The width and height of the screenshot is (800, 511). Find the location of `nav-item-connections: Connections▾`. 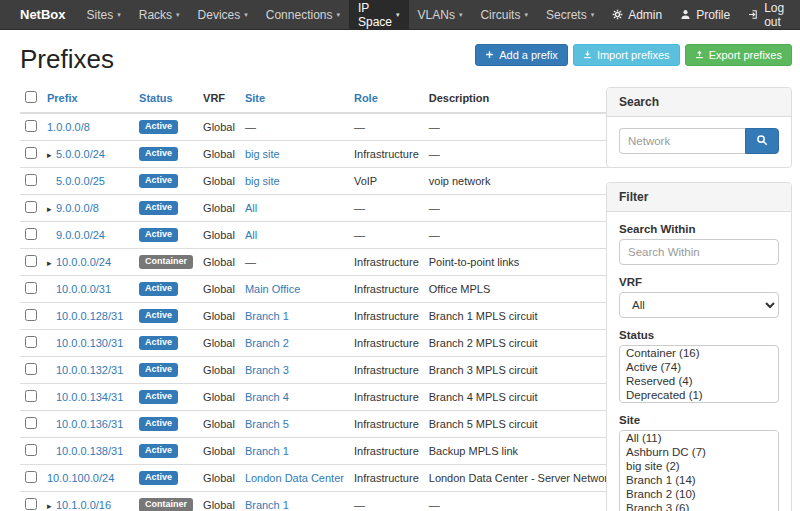

nav-item-connections: Connections▾ is located at coordinates (303, 14).